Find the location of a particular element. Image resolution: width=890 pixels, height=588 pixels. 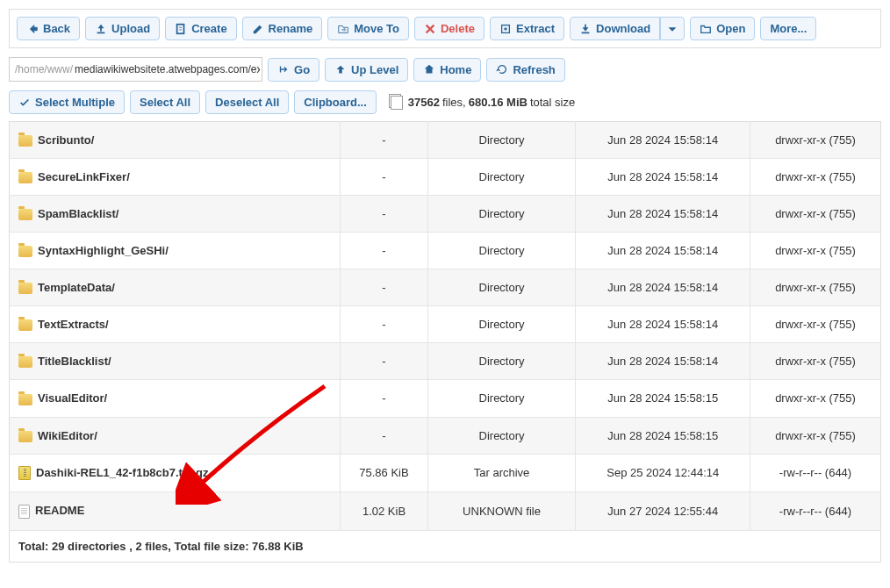

table-row: TextExtracts/-DirectoryJun 28 2024 15:58… is located at coordinates (446, 325).